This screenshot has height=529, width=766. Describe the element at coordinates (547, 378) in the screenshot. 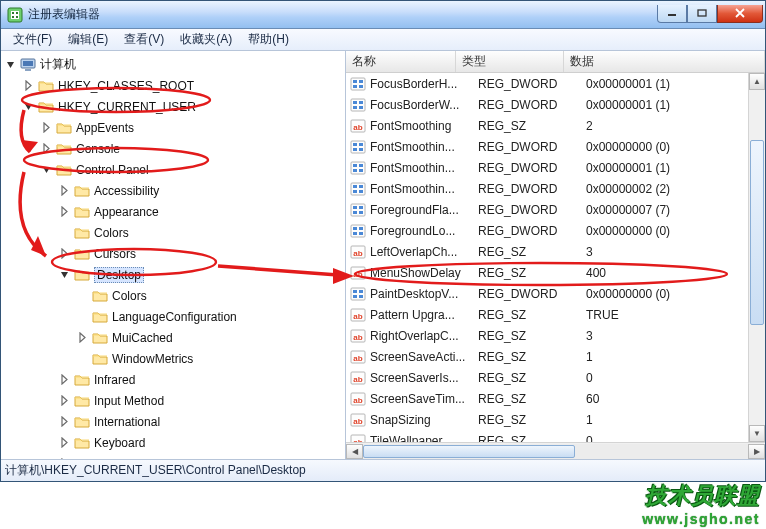

I see `list-row: ScreenSaverIs...REG_SZ0` at that location.